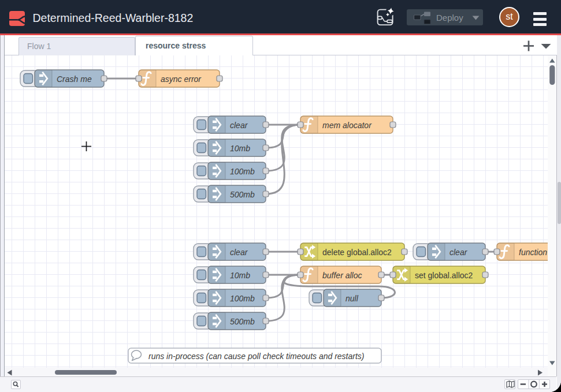 This screenshot has height=392, width=561. I want to click on svg-text: Crash me, so click(74, 79).